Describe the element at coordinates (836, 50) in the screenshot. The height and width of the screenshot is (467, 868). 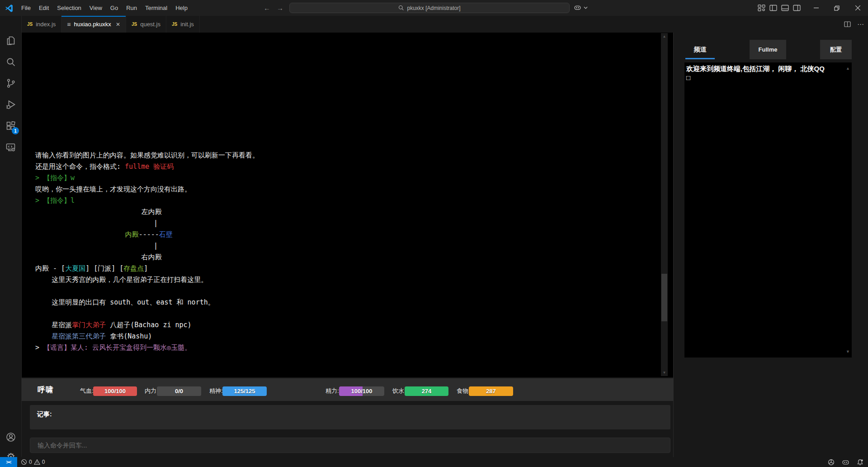
I see `tab-config: 配置` at that location.